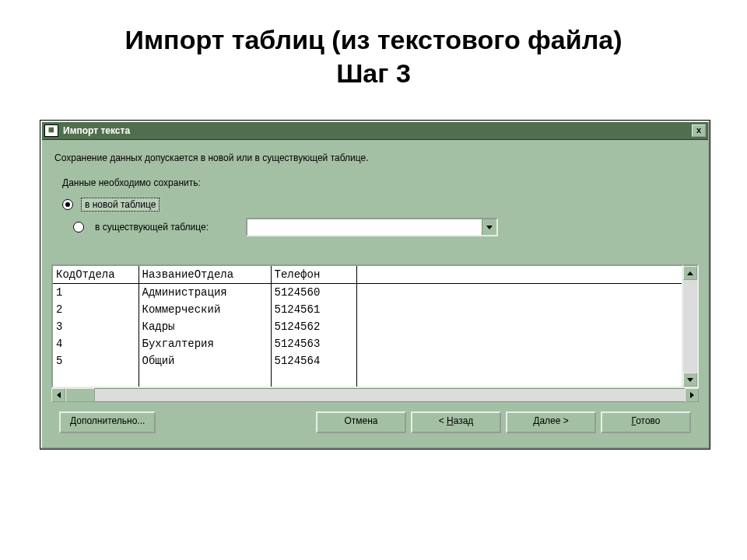 The image size is (747, 560). Describe the element at coordinates (375, 131) in the screenshot. I see `titlebar: ▦ Импорт текста x` at that location.